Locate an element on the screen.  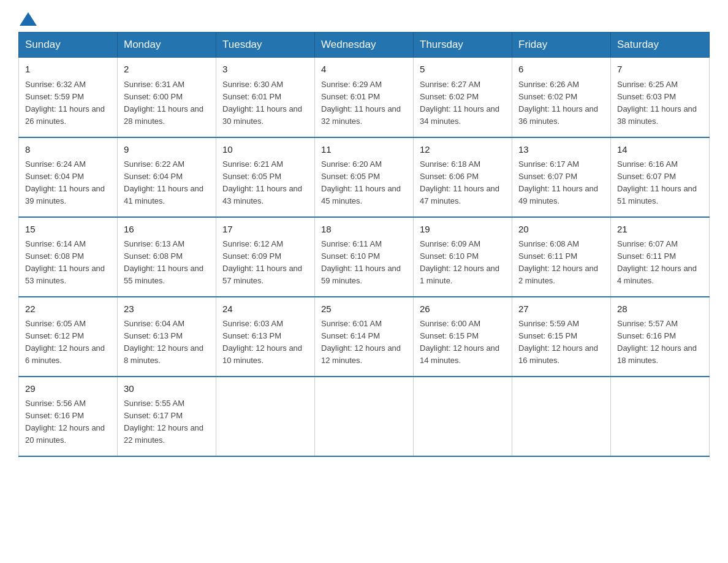
weekday-header-sunday: Sunday is located at coordinates (69, 45).